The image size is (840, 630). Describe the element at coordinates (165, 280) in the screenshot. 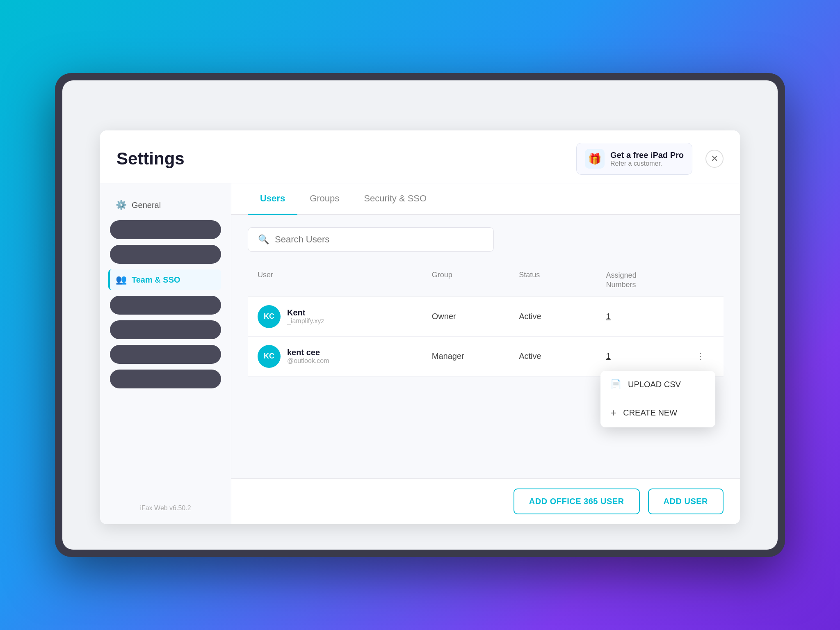

I see `sidebar-item-team: 👥 Team & SSO` at that location.